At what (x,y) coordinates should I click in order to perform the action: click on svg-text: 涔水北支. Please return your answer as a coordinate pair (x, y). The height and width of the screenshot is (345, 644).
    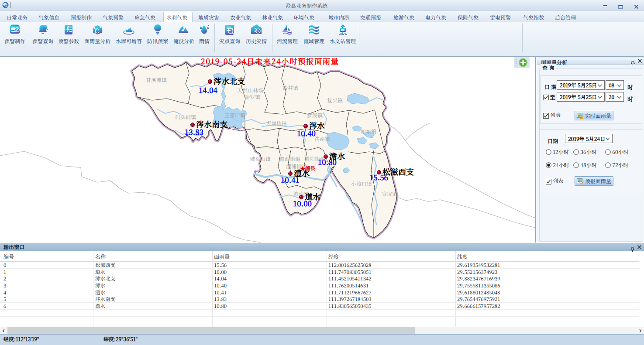
    Looking at the image, I should click on (229, 81).